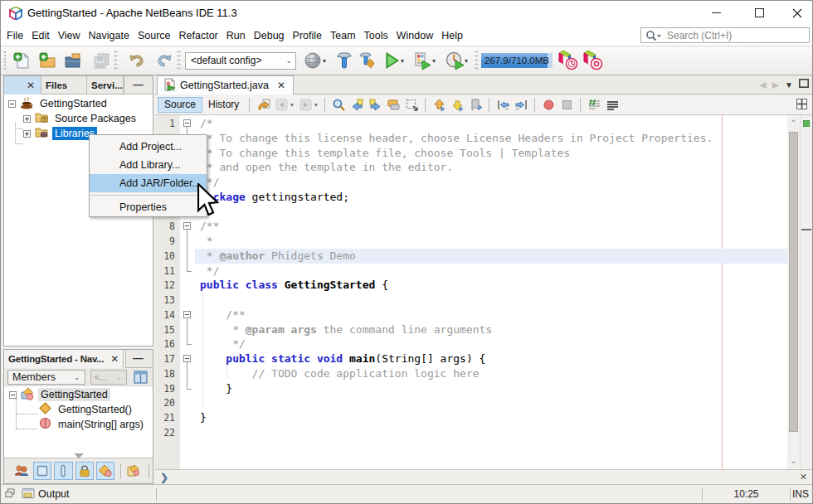 This screenshot has width=813, height=504. Describe the element at coordinates (793, 124) in the screenshot. I see `scroll-up-icon: ⌃` at that location.